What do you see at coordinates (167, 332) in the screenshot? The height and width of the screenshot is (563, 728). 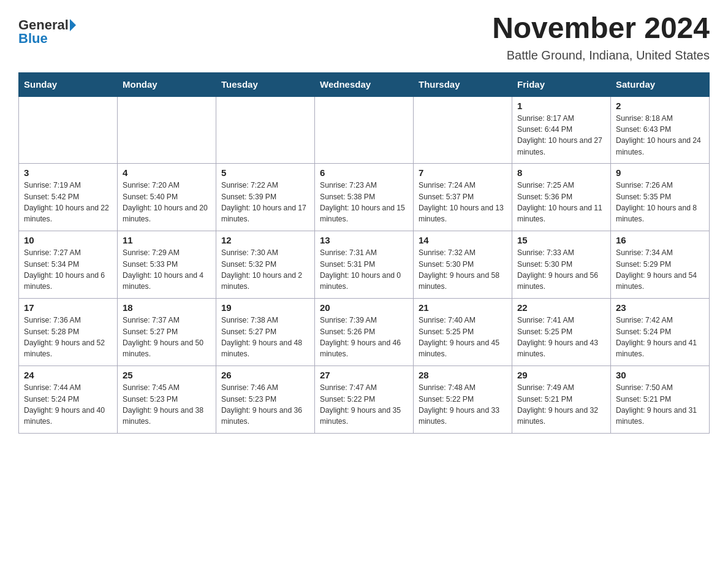 I see `calendar-cell: 18Sunrise: 7:37 AMSunset: 5:27 PMDayligh…` at bounding box center [167, 332].